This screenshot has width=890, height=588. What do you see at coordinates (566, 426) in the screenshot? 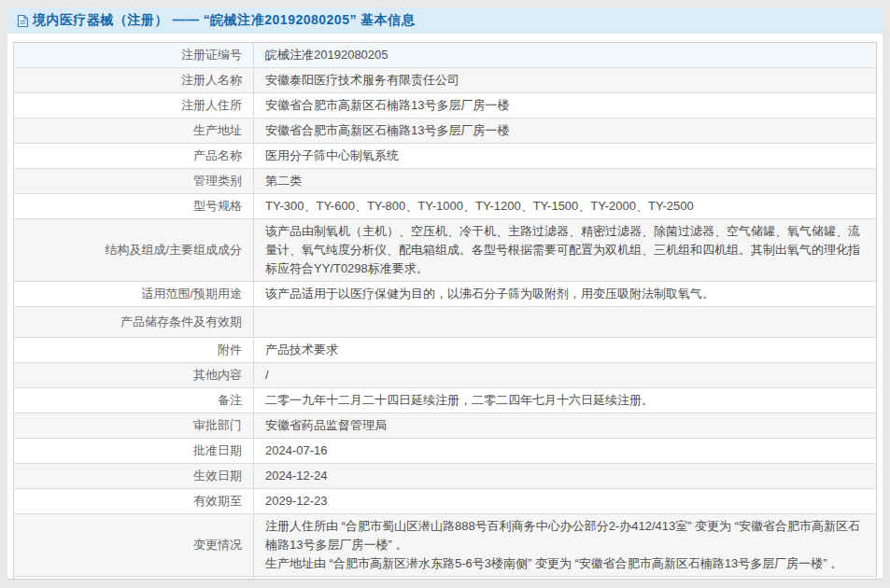
I see `row-value: 安徽省药品监督管理局` at bounding box center [566, 426].